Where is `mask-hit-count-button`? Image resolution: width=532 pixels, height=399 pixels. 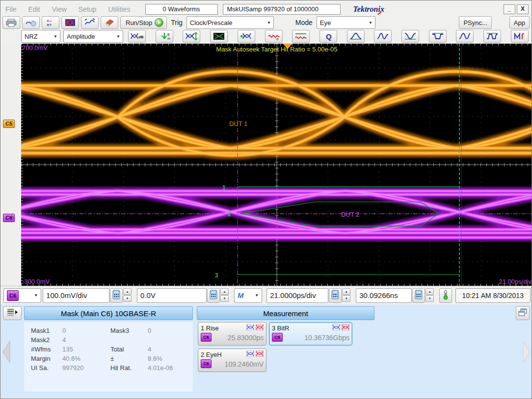 mask-hit-count-button is located at coordinates (219, 36).